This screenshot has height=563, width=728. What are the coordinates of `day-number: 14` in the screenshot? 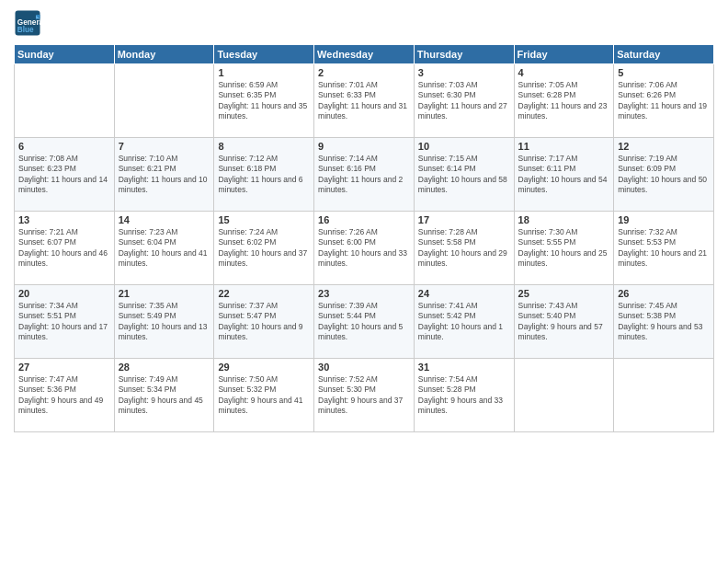 It's located at (165, 220).